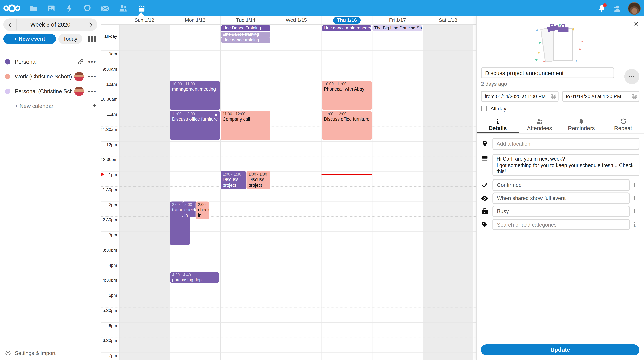 This screenshot has height=360, width=644. I want to click on link-icon, so click(81, 61).